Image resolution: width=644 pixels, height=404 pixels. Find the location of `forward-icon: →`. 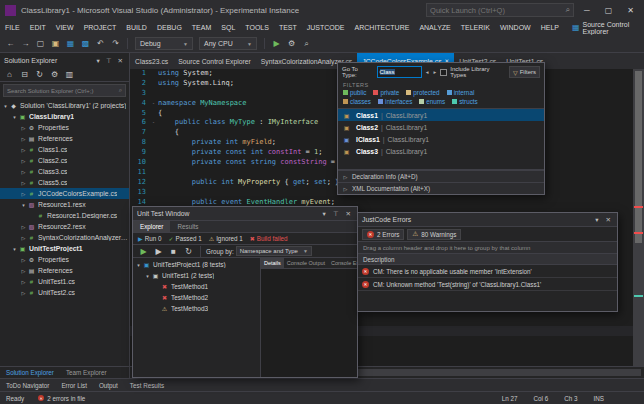

forward-icon: → is located at coordinates (26, 44).